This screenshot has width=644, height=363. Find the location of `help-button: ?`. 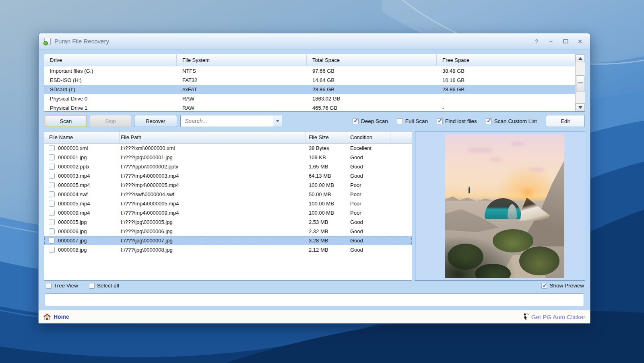

help-button: ? is located at coordinates (537, 41).